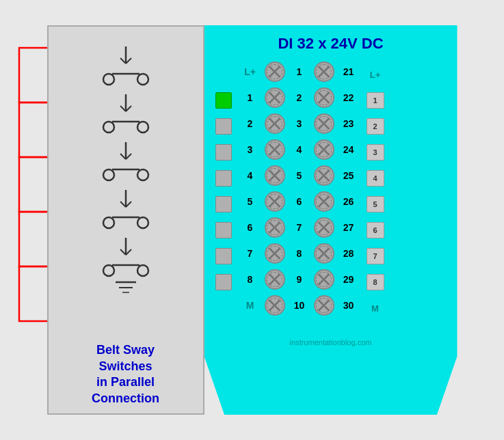  Describe the element at coordinates (349, 72) in the screenshot. I see `right-label-21: 21` at that location.